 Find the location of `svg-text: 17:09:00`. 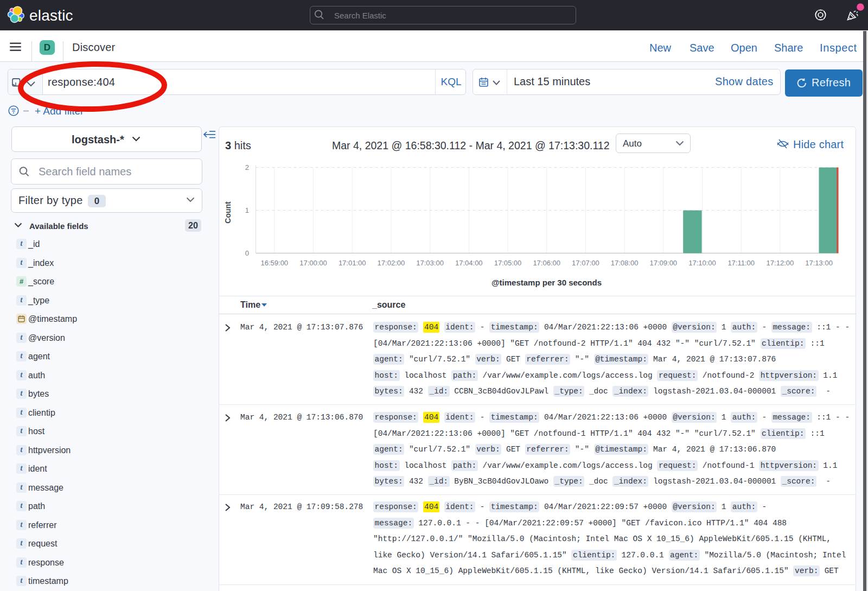

svg-text: 17:09:00 is located at coordinates (663, 263).